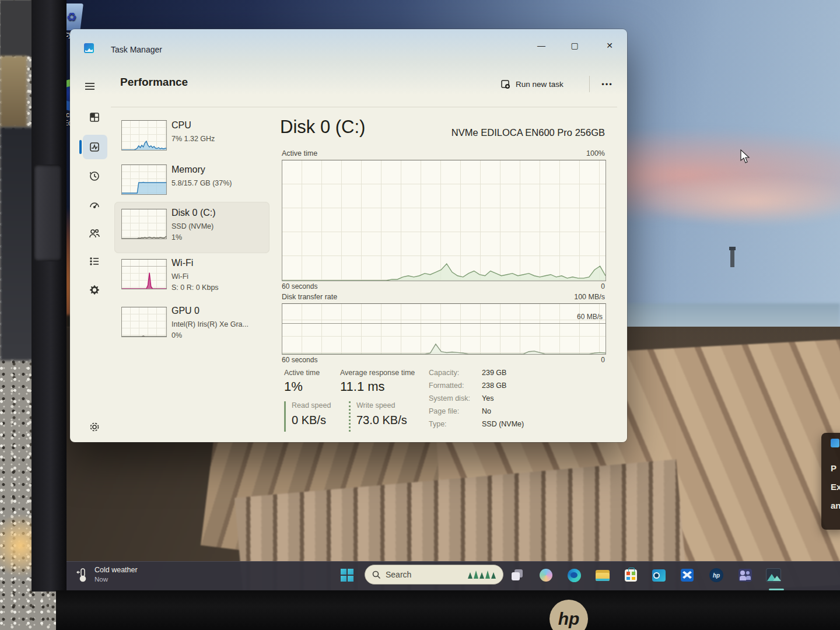 Image resolution: width=840 pixels, height=630 pixels. Describe the element at coordinates (434, 575) in the screenshot. I see `search-box: Search` at that location.